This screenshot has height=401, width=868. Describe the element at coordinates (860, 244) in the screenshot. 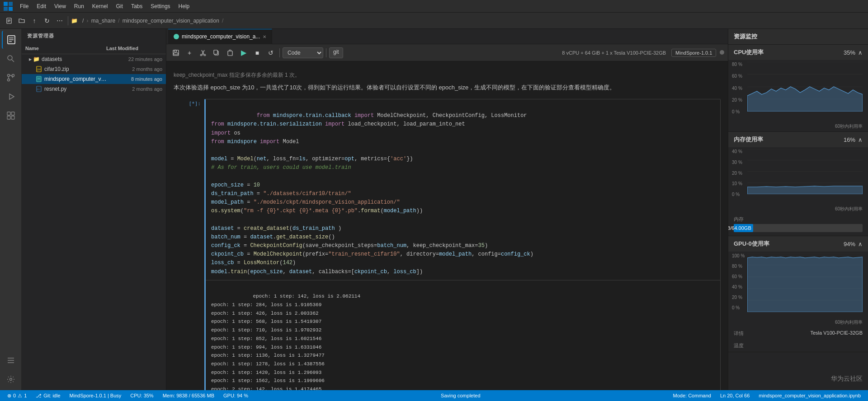

I see `gpu-collapse-icon: ∧` at that location.